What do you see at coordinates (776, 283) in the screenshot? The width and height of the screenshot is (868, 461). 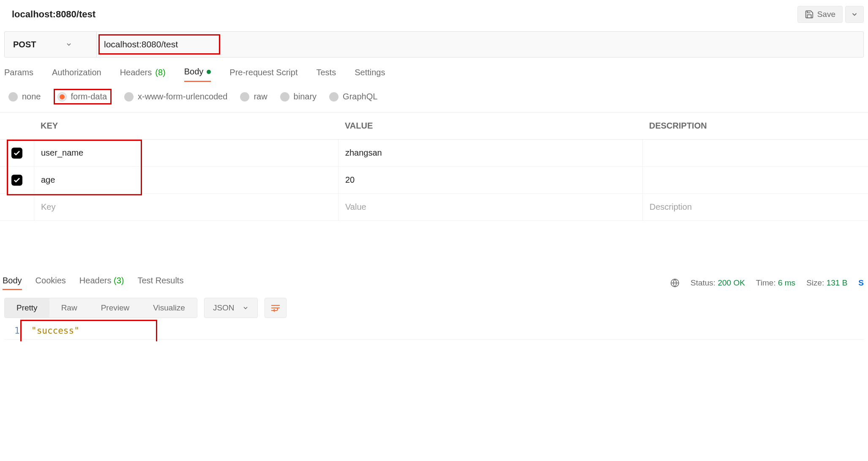 I see `time-block: Time: 6 ms` at bounding box center [776, 283].